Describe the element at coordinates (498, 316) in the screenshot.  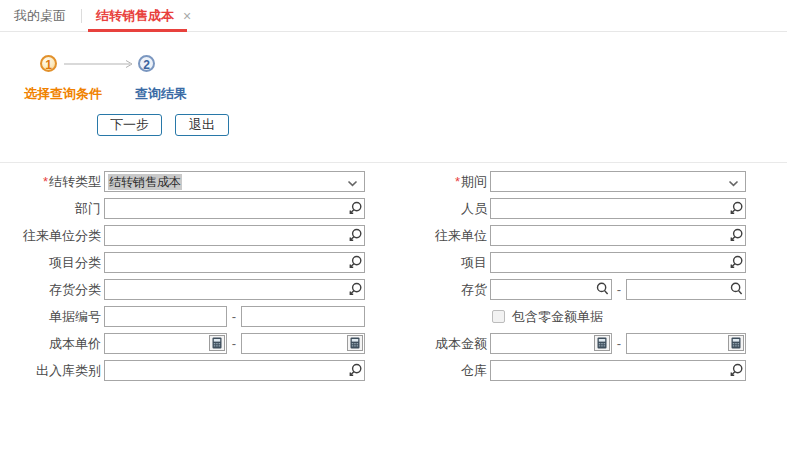
I see `include-zero-amount-checkbox` at that location.